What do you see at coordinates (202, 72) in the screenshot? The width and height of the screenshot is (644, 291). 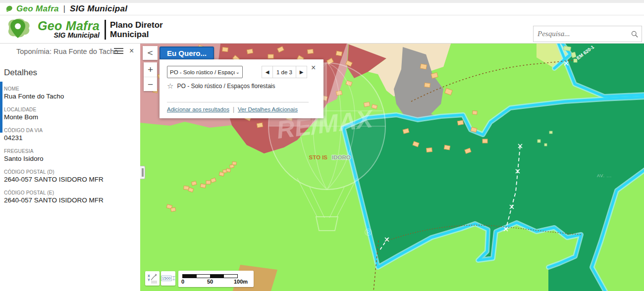 I see `layer-dropdown-value: PO - Solo rústico / Espaços f` at bounding box center [202, 72].